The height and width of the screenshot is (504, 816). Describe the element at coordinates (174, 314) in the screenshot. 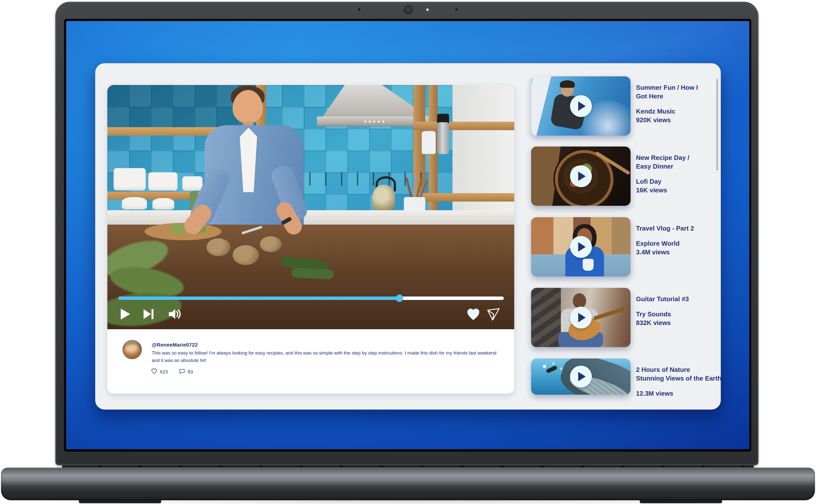

I see `volume-button` at that location.